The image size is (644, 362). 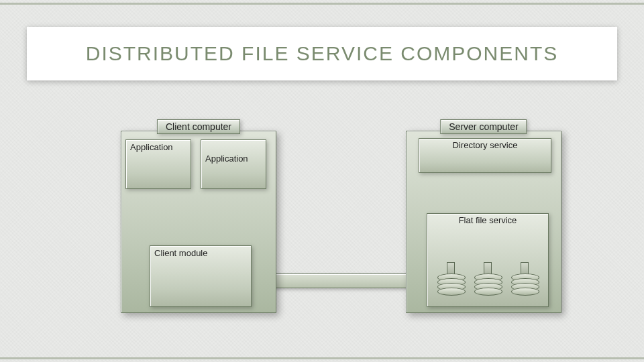 I want to click on client-computer-box: Client computer Application Application …, so click(x=199, y=222).